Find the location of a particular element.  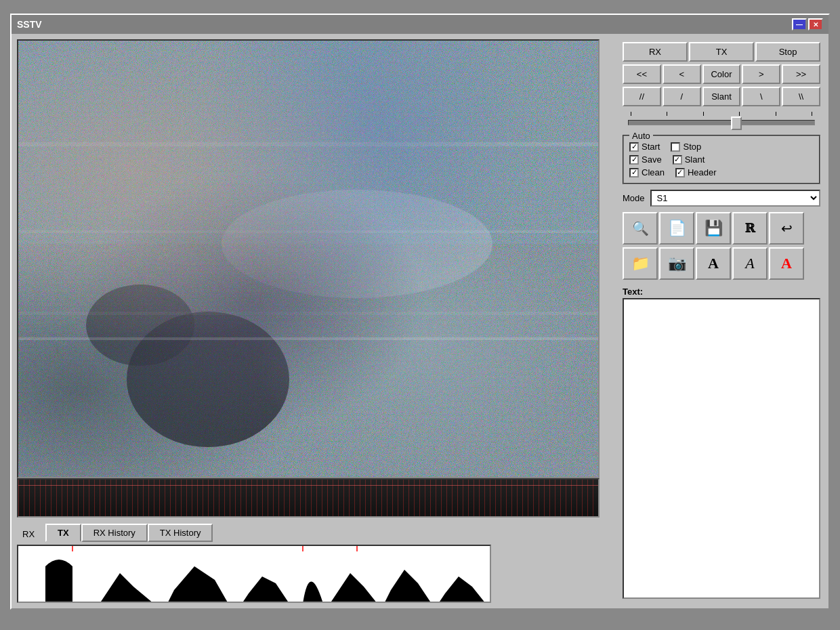

text-red-icon: A is located at coordinates (786, 264).